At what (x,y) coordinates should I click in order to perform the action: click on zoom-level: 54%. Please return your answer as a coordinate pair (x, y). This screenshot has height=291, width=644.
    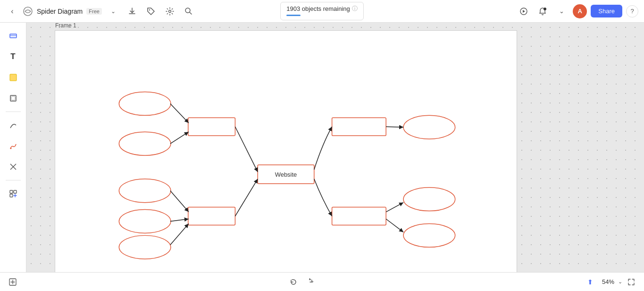
    Looking at the image, I should click on (608, 282).